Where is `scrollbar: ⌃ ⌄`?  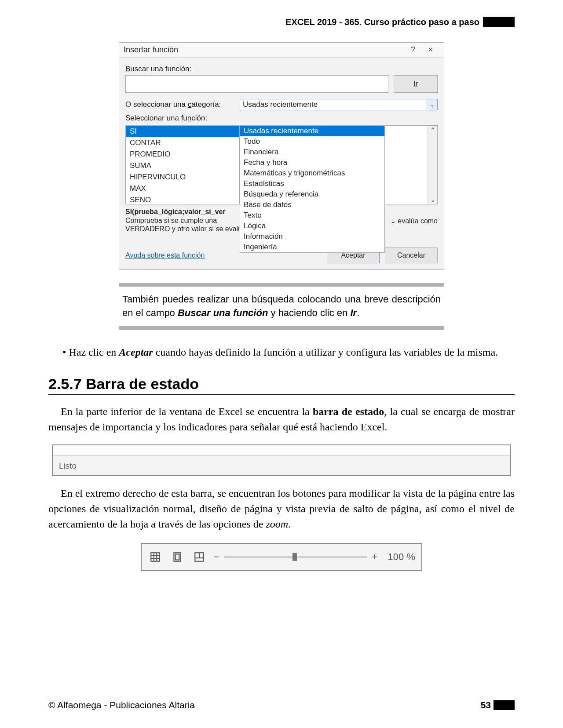 scrollbar: ⌃ ⌄ is located at coordinates (432, 165).